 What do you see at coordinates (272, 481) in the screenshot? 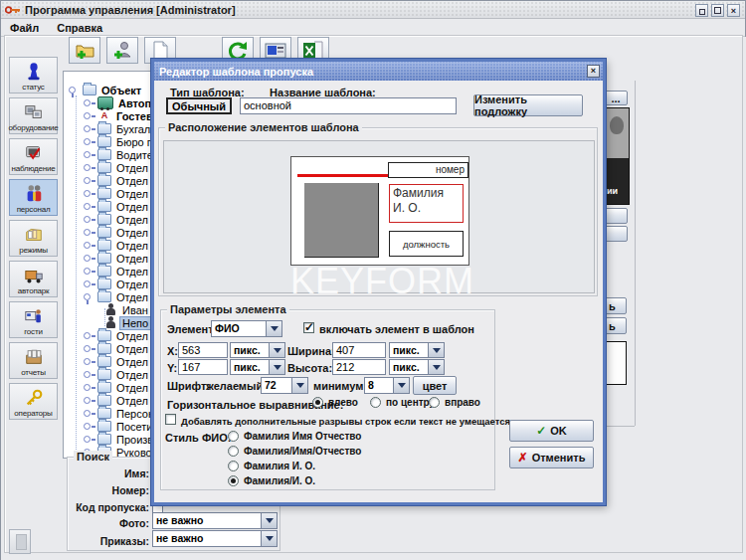
I see `fio-style-option: Фамилия/И. О.` at bounding box center [272, 481].